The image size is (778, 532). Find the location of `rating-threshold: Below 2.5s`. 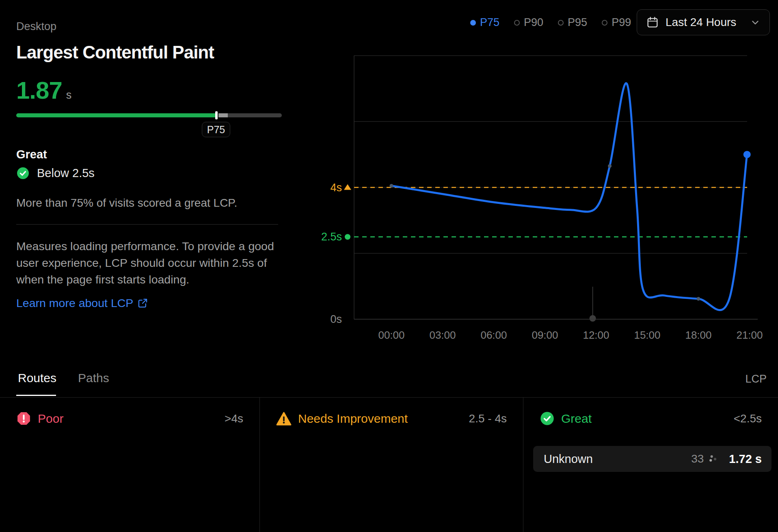

rating-threshold: Below 2.5s is located at coordinates (66, 173).